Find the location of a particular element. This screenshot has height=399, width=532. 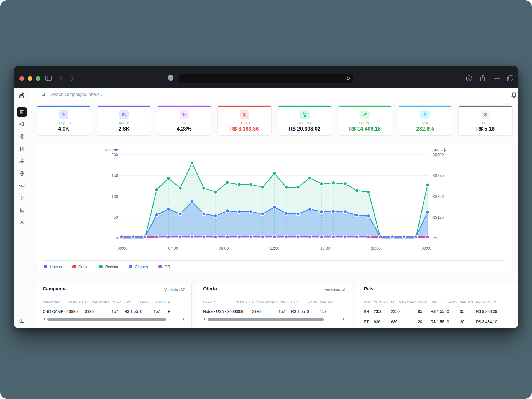

address-bar: ↻ is located at coordinates (266, 79).